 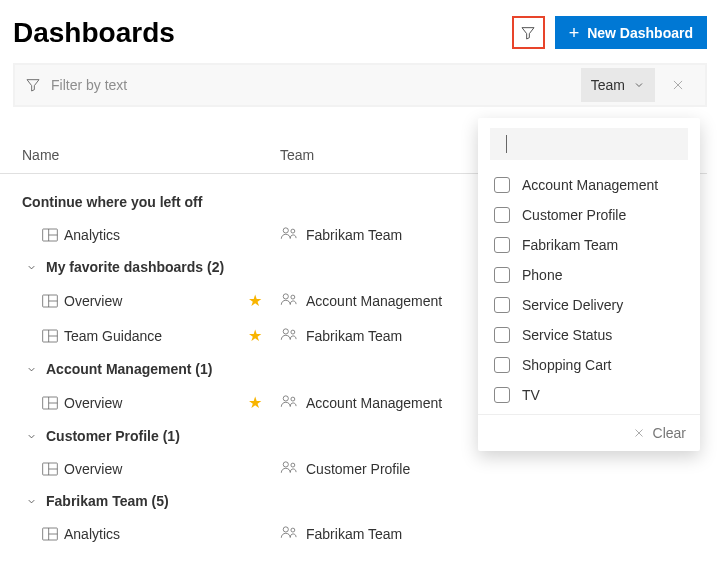 What do you see at coordinates (108, 501) in the screenshot?
I see `group-label: Fabrikam Team (5)` at bounding box center [108, 501].